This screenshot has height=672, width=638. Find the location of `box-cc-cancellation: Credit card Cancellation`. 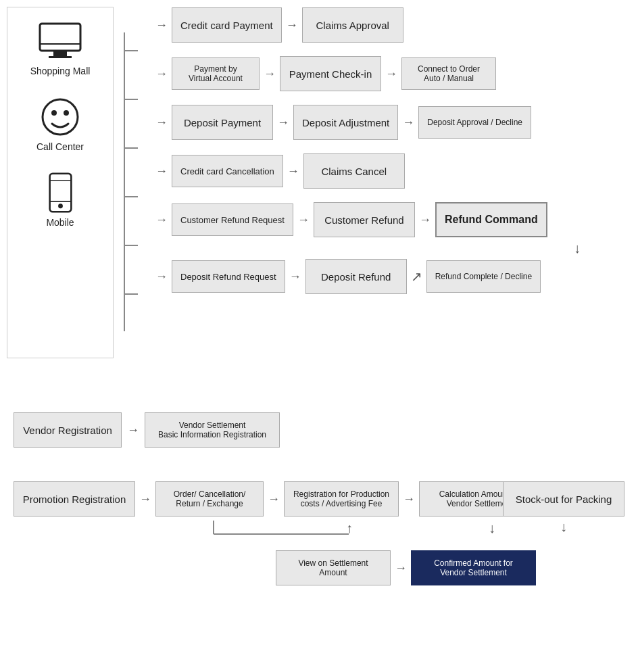

box-cc-cancellation: Credit card Cancellation is located at coordinates (227, 171).